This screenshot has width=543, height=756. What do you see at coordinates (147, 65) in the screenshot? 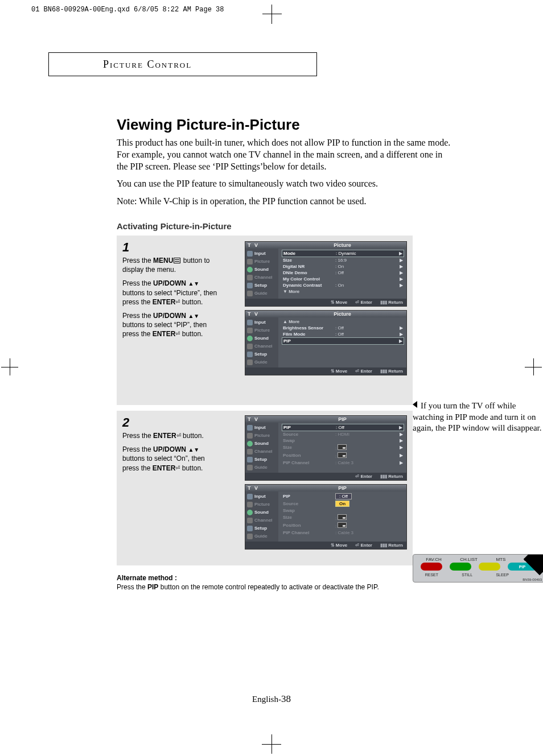
I see `section-header-text: Picture Control` at bounding box center [147, 65].